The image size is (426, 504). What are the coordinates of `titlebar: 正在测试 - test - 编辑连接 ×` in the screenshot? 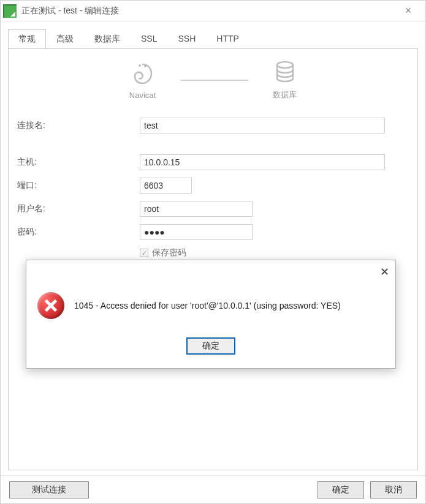 It's located at (213, 11).